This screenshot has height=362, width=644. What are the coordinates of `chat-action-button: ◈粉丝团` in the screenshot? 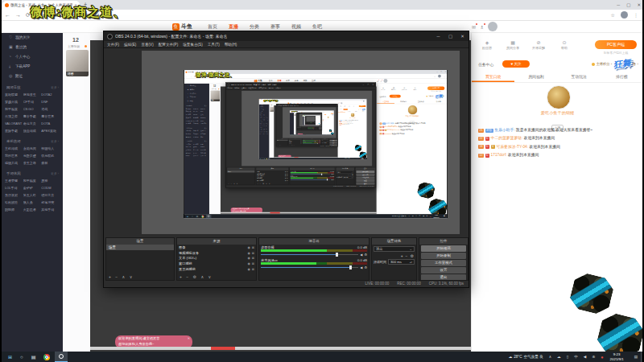 It's located at (341, 106).